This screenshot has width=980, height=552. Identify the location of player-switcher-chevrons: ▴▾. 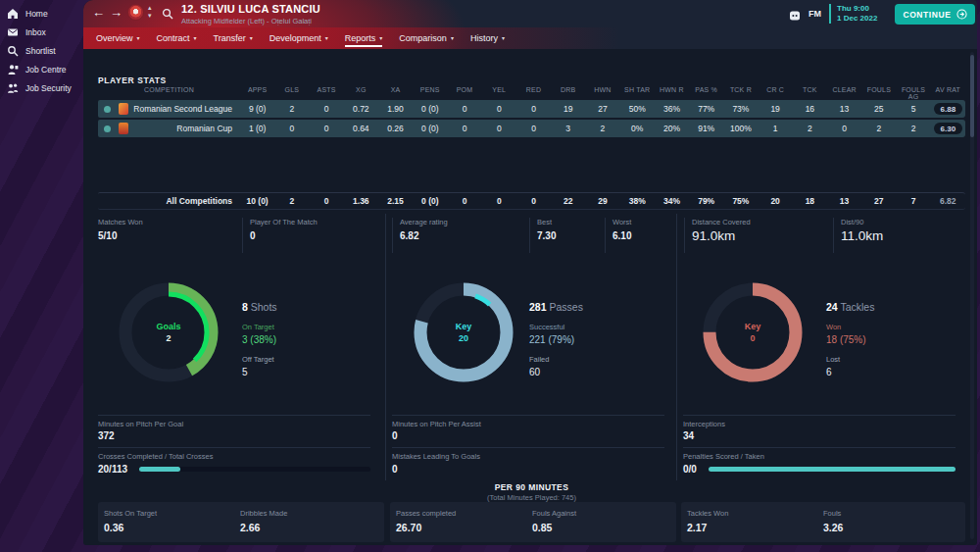
(150, 12).